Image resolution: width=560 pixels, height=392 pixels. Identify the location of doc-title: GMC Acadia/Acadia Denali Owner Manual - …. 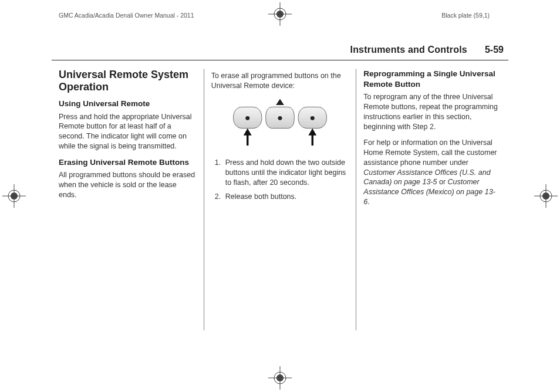
(127, 15).